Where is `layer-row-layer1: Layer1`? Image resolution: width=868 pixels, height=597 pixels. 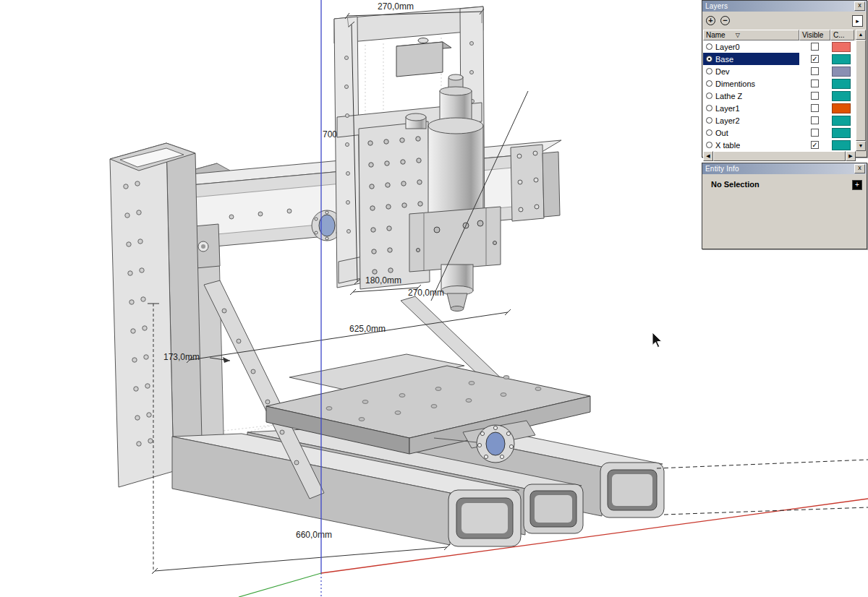 layer-row-layer1: Layer1 is located at coordinates (780, 108).